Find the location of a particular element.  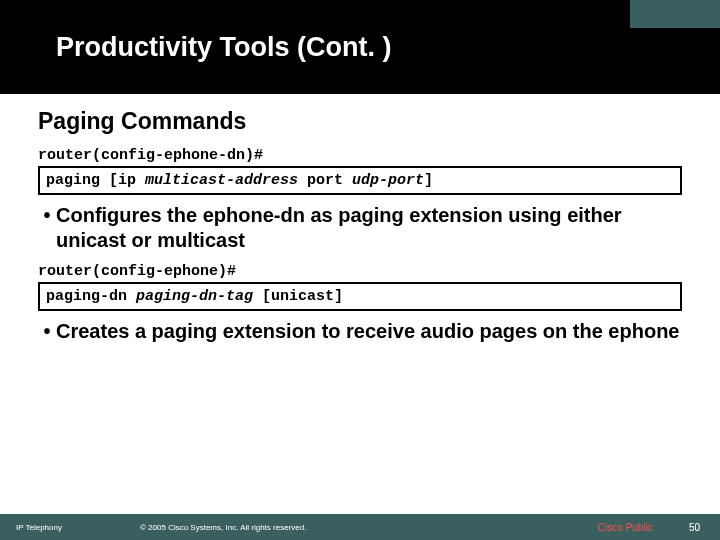

section-subtitle: Paging Commands is located at coordinates (360, 122).